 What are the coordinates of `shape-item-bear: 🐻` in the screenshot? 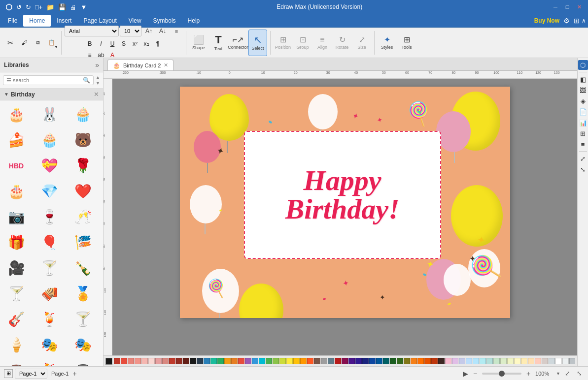 It's located at (83, 140).